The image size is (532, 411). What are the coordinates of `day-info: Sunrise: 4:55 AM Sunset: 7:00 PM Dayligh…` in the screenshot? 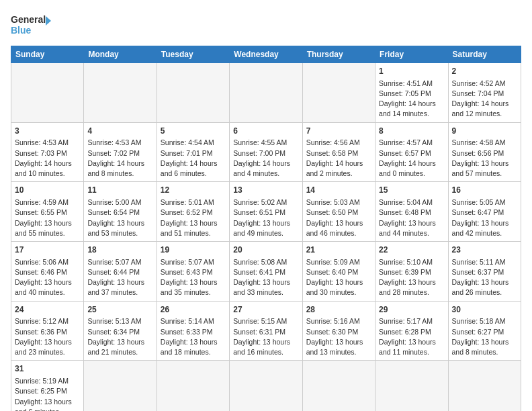 It's located at (266, 158).